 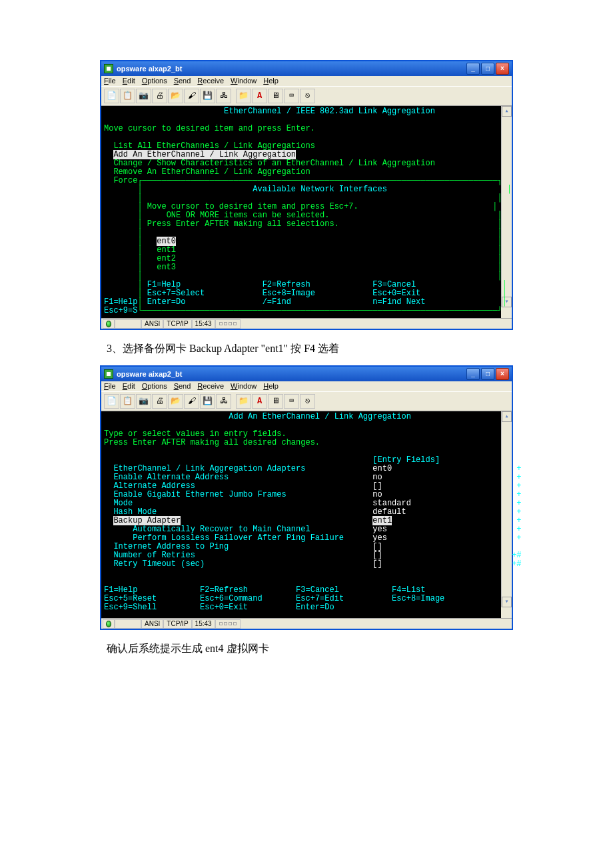 What do you see at coordinates (377, 564) in the screenshot?
I see `field-timeout-value: []` at bounding box center [377, 564].